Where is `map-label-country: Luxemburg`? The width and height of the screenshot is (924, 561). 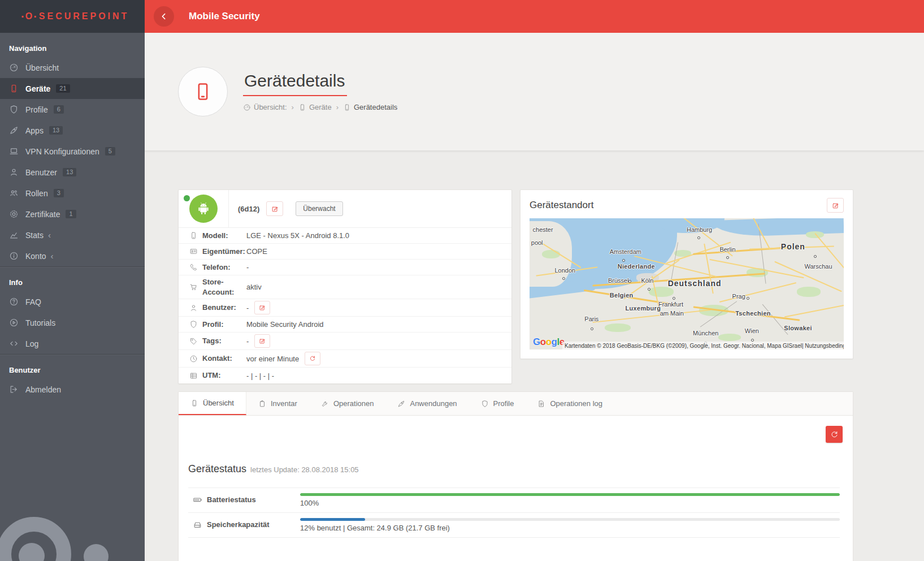
map-label-country: Luxemburg is located at coordinates (643, 308).